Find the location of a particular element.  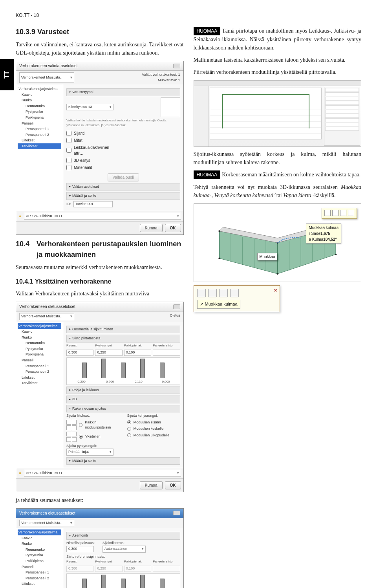

val-input is located at coordinates (167, 353).